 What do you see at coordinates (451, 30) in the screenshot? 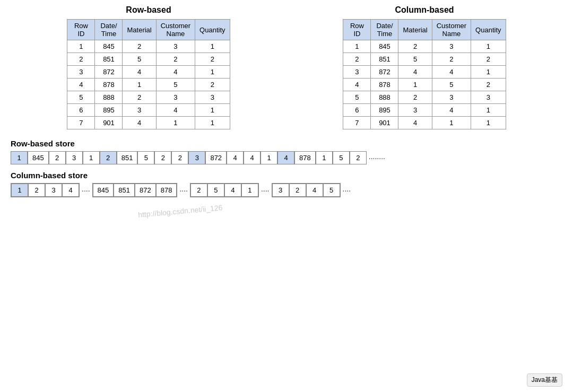
I see `col-header-customer: CustomerName` at bounding box center [451, 30].